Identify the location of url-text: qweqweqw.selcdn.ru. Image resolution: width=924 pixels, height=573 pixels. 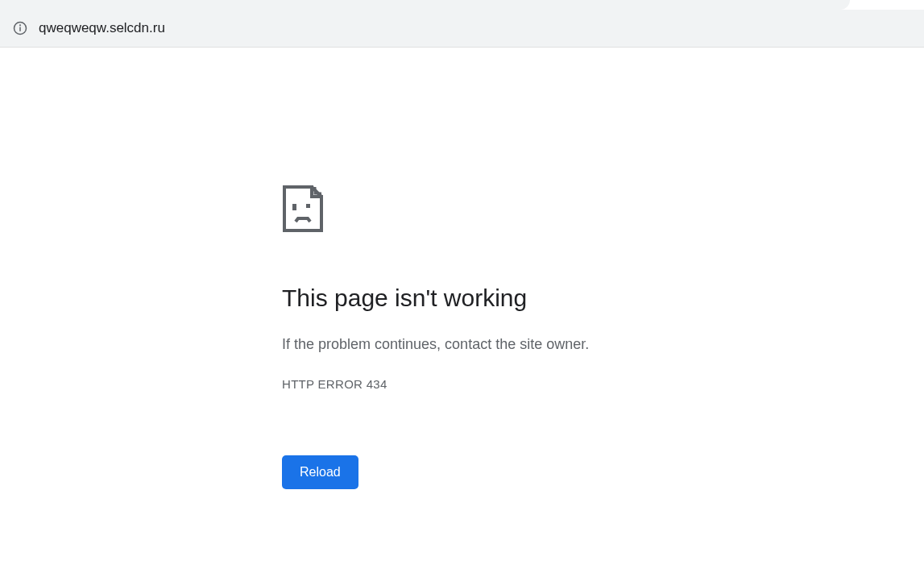
(102, 28).